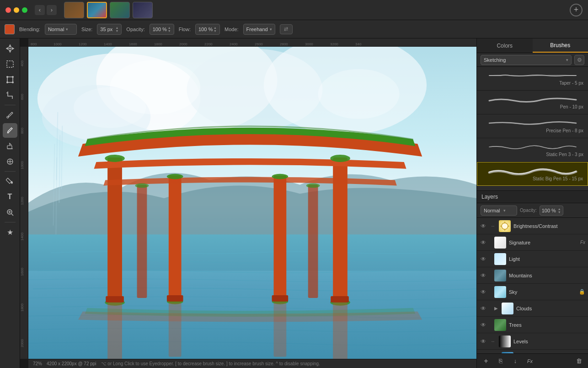 This screenshot has width=588, height=368. I want to click on layer-link-mountains, so click(491, 276).